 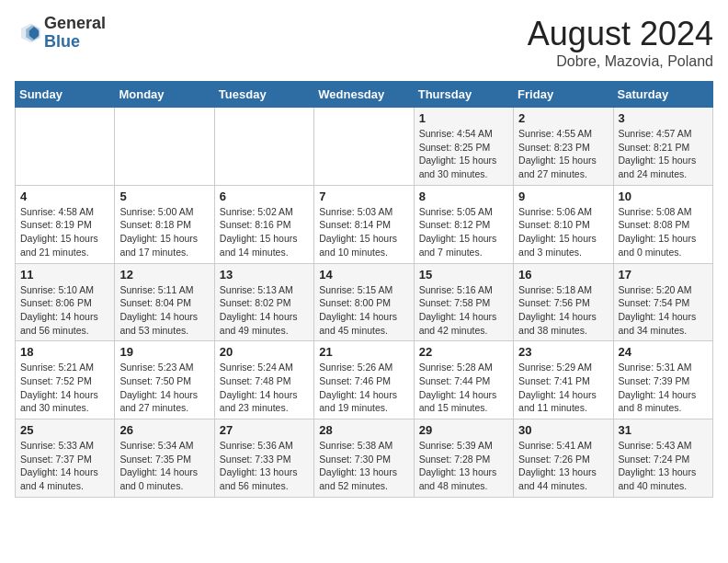 What do you see at coordinates (563, 95) in the screenshot?
I see `weekday-friday: Friday` at bounding box center [563, 95].